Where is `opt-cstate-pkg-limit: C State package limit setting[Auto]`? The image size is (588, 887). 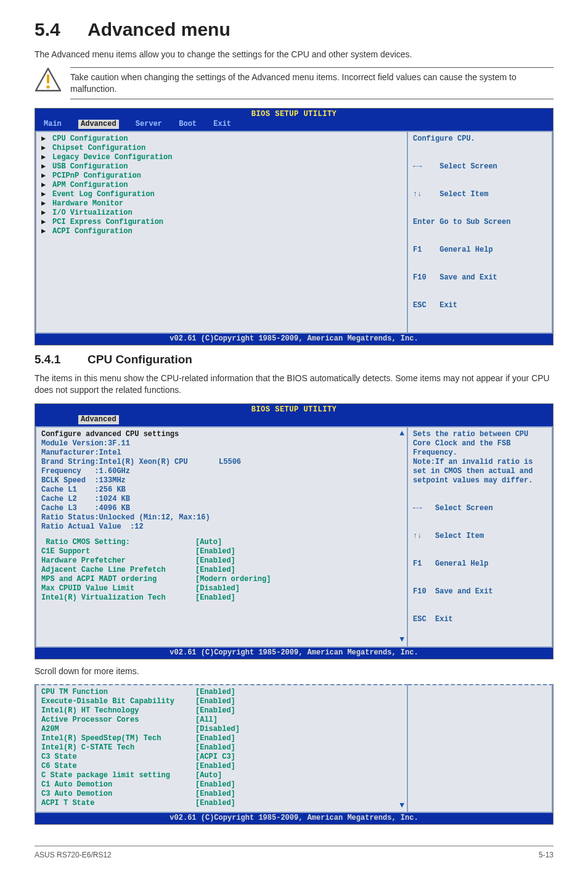 opt-cstate-pkg-limit: C State package limit setting[Auto] is located at coordinates (132, 775).